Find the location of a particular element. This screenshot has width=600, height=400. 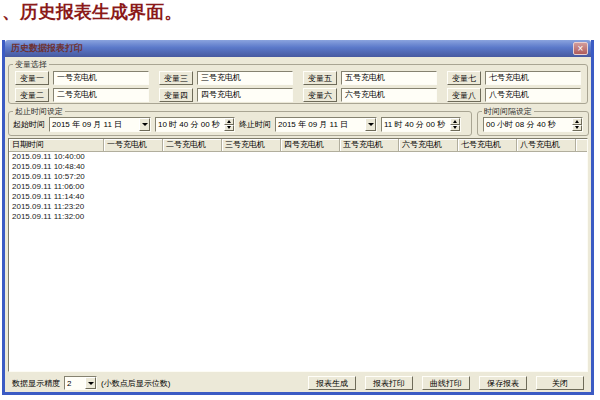

header-charger-3: 三号充电机 is located at coordinates (252, 145).